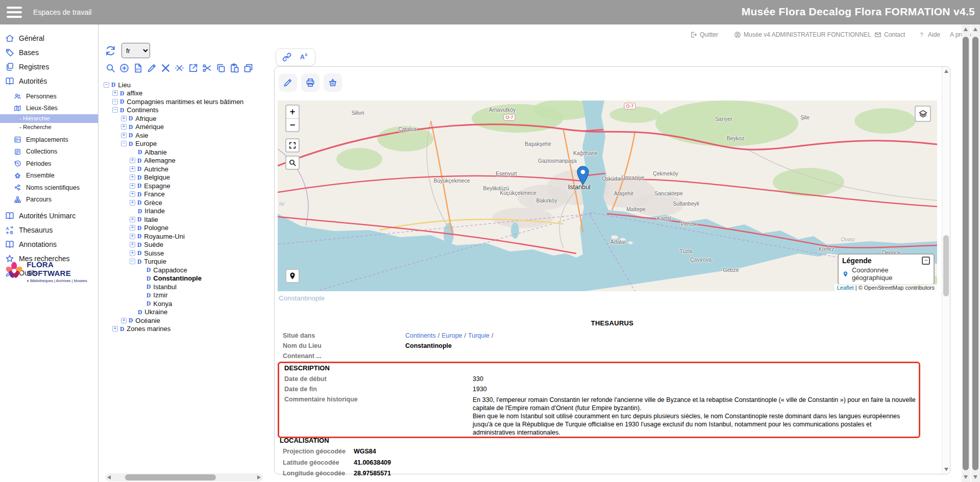 The height and width of the screenshot is (482, 980). Describe the element at coordinates (186, 253) in the screenshot. I see `tree-node-suisse: +DSuisse` at that location.